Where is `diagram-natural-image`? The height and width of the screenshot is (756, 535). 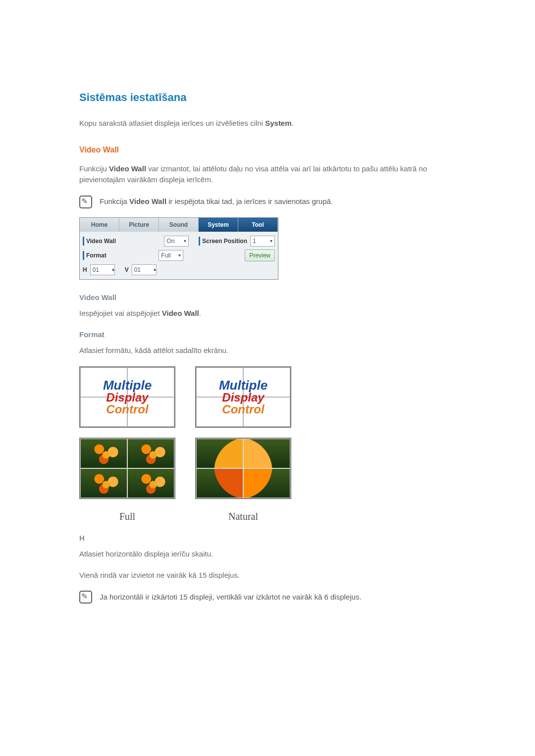 diagram-natural-image is located at coordinates (243, 468).